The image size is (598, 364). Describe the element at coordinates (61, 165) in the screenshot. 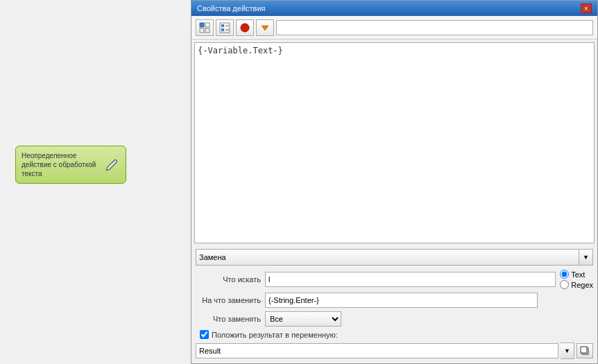

I see `canvas-node-label: Неопределенное действие с обработкой тек…` at that location.